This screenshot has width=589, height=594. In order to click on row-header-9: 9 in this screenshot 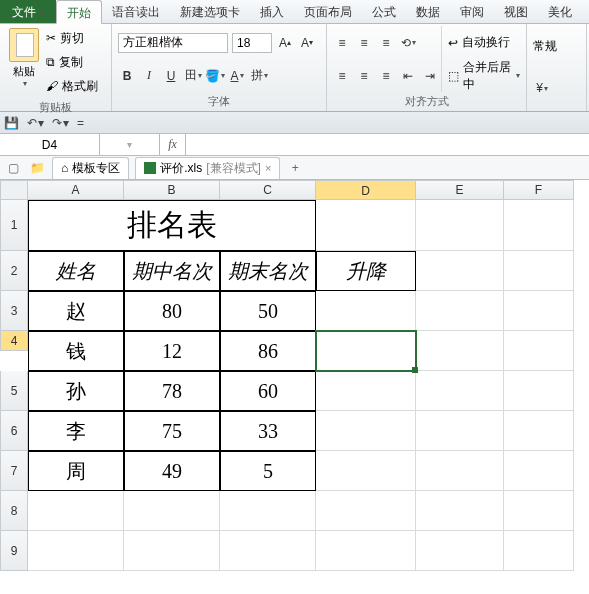, I will do `click(14, 551)`.